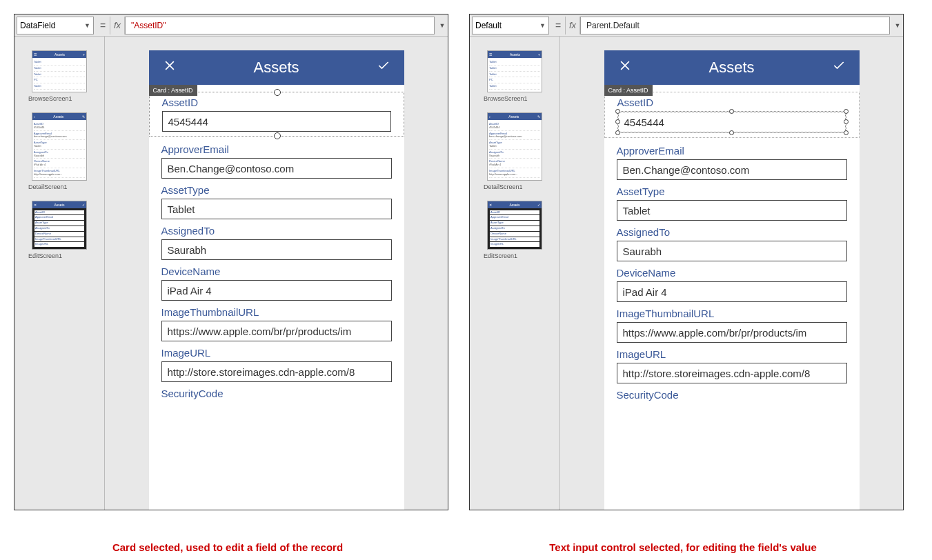 The width and height of the screenshot is (932, 560). I want to click on property-dropdown: DataField ▼, so click(55, 26).